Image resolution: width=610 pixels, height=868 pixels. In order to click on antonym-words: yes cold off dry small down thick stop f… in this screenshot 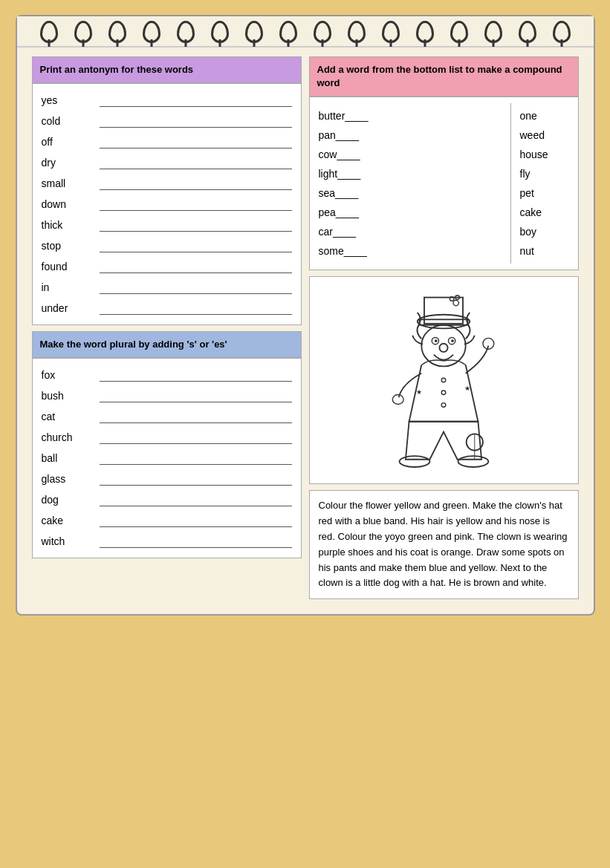, I will do `click(166, 204)`.